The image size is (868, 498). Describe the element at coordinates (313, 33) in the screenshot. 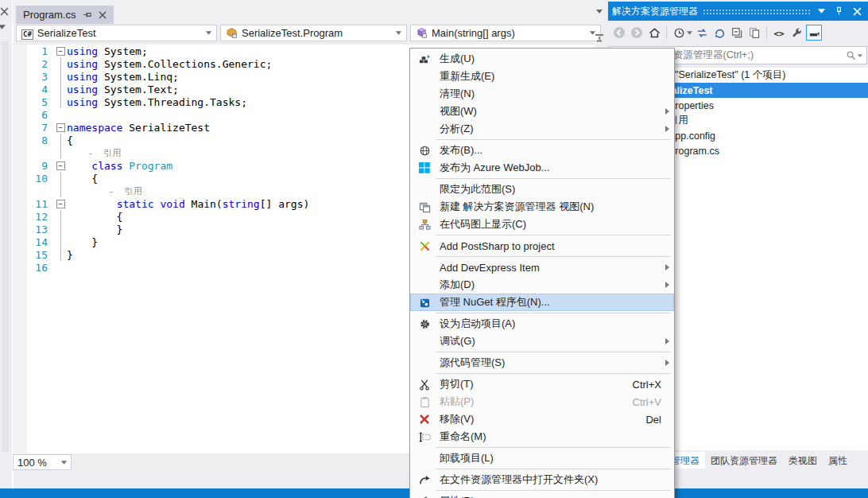

I see `nav-dropdown-2: SerializeTest.Program` at that location.